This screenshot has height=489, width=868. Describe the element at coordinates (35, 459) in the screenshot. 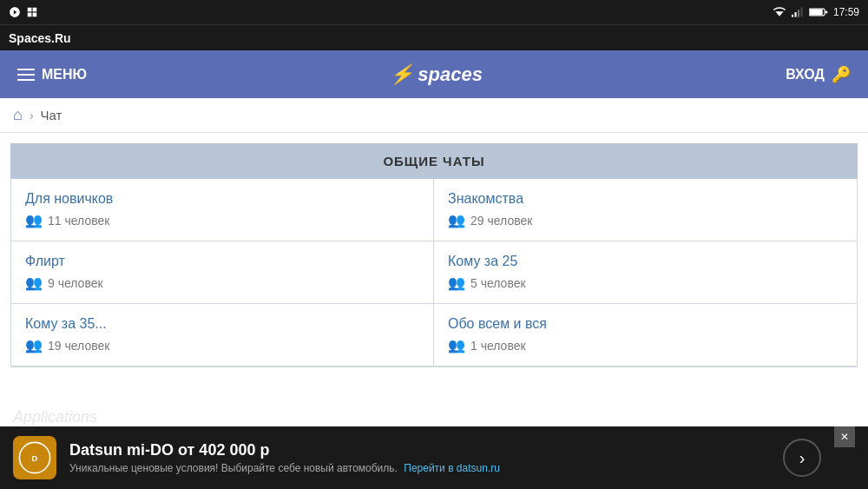

I see `svg-text: D` at that location.